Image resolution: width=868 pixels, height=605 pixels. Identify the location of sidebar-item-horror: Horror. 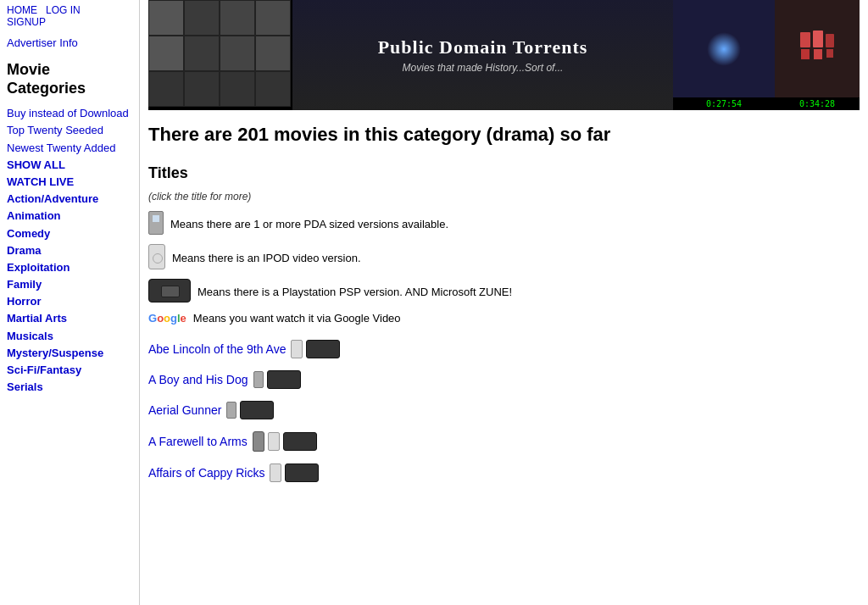
(70, 302).